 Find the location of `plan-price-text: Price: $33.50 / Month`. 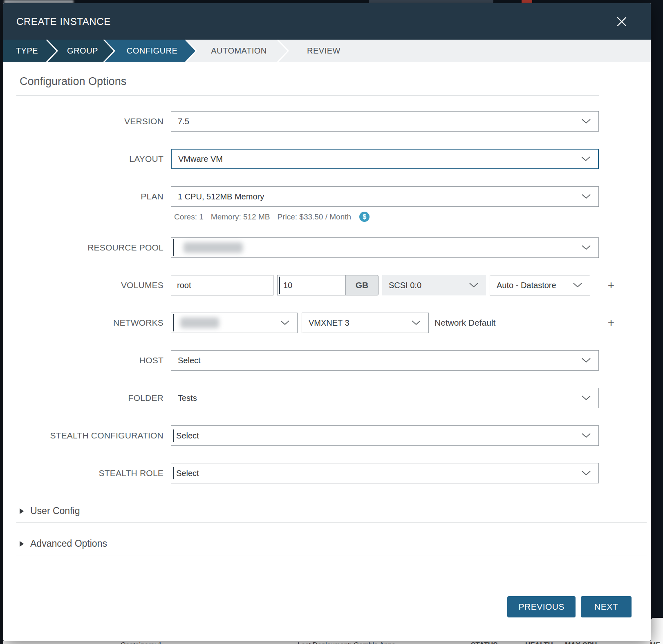

plan-price-text: Price: $33.50 / Month is located at coordinates (314, 217).